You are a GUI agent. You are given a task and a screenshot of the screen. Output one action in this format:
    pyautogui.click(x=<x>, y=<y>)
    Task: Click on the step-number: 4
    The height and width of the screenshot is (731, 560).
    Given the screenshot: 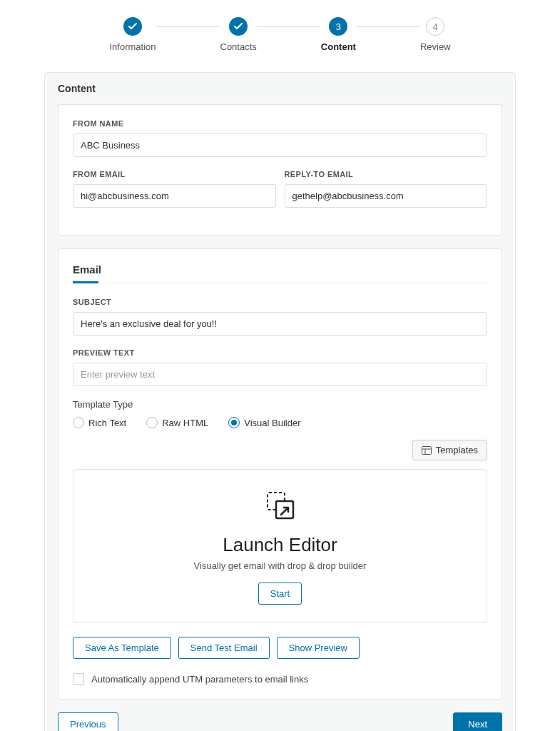 What is the action you would take?
    pyautogui.click(x=435, y=26)
    